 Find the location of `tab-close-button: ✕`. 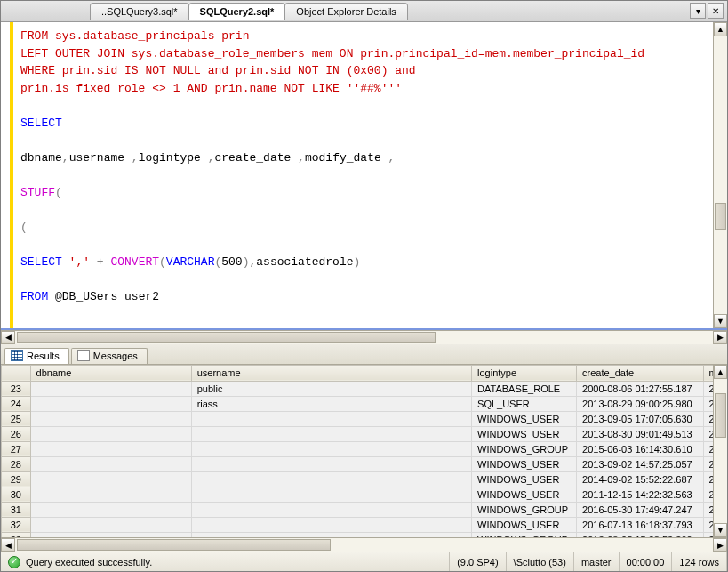

tab-close-button: ✕ is located at coordinates (716, 11).